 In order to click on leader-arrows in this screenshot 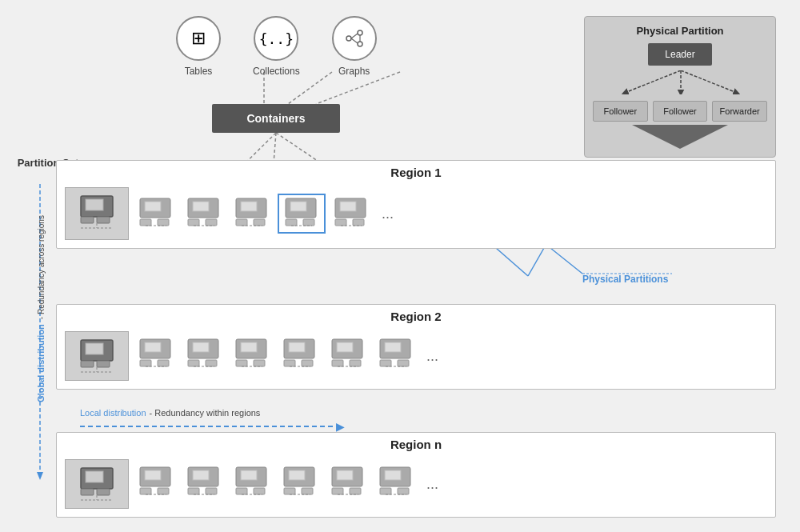, I will do `click(681, 82)`.